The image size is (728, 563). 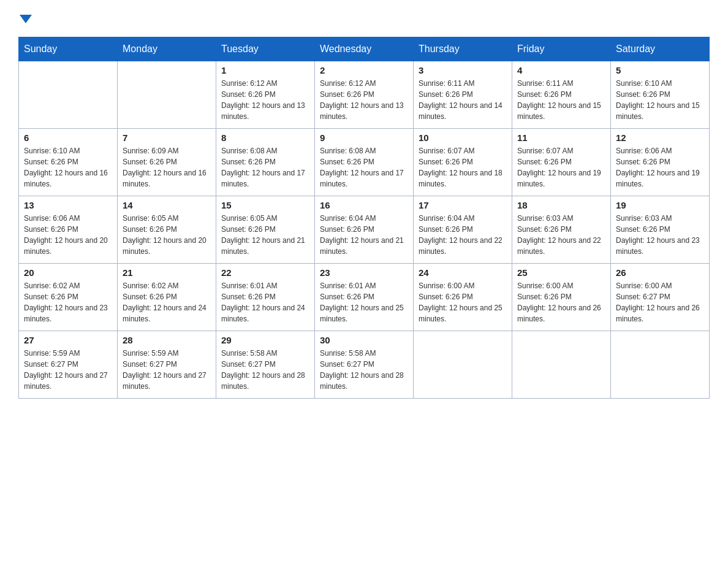 I want to click on calendar-cell: 23Sunrise: 6:01 AM Sunset: 6:26 PM Dayli…, so click(x=364, y=297).